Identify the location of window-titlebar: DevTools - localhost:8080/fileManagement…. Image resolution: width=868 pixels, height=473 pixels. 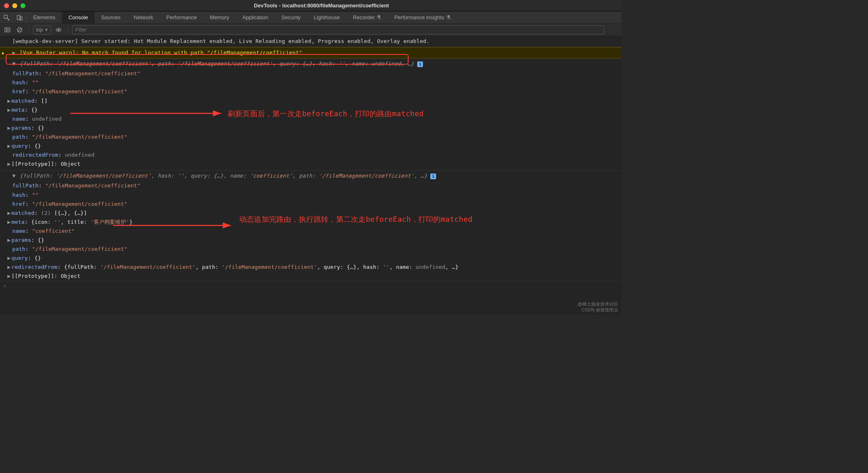
(311, 6).